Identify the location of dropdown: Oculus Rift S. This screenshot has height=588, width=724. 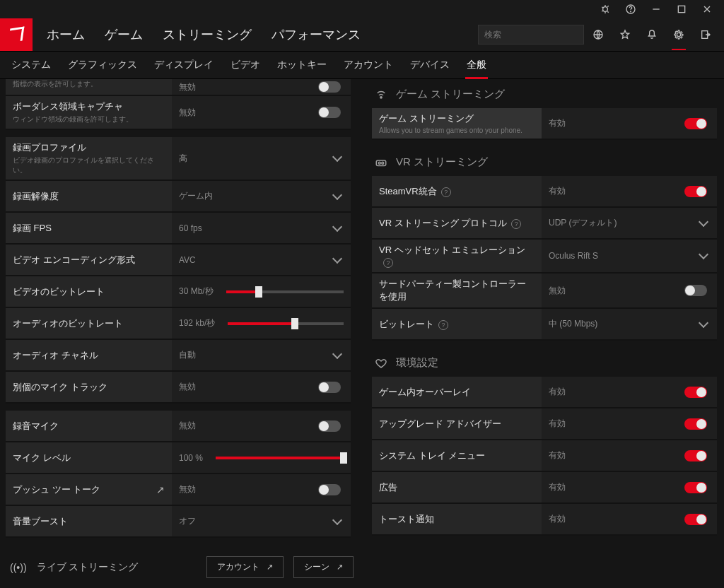
(629, 256).